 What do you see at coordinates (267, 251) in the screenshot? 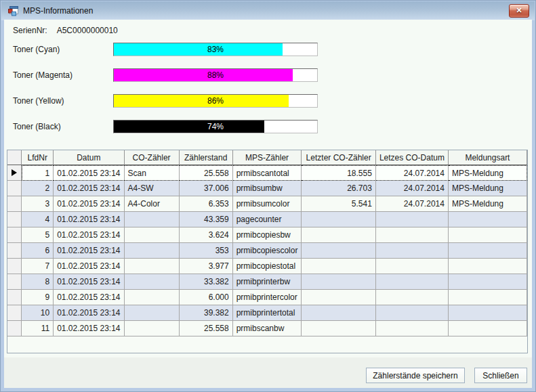
I see `table-row: 601.02.2015 23:14353prmibcopiescolor` at bounding box center [267, 251].